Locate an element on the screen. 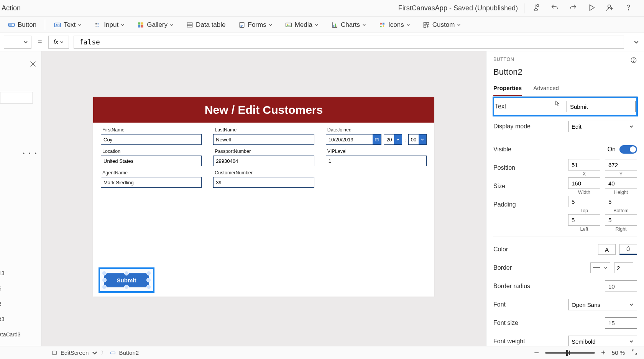  prop-color: Color A is located at coordinates (565, 249).